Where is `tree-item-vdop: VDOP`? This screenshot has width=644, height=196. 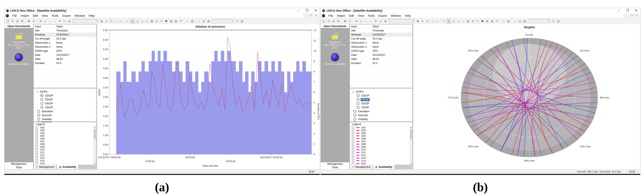
tree-item-vdop: VDOP is located at coordinates (68, 107).